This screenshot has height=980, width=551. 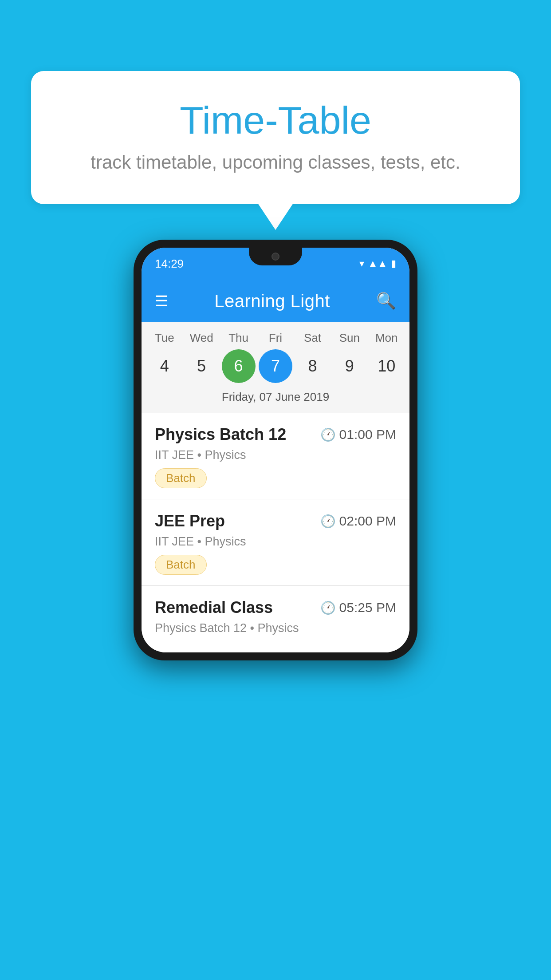 I want to click on day-header-tue: Tue, so click(x=165, y=338).